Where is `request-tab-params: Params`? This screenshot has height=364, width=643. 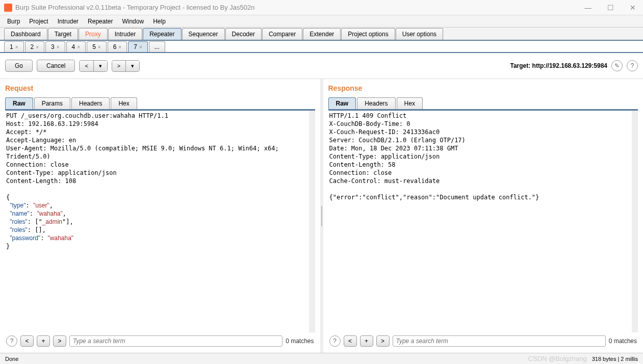 request-tab-params: Params is located at coordinates (52, 103).